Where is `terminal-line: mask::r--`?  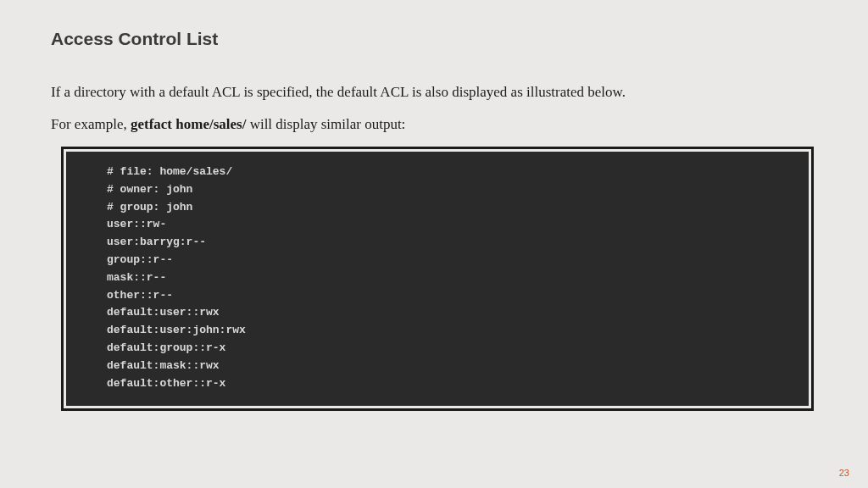 terminal-line: mask::r-- is located at coordinates (437, 278).